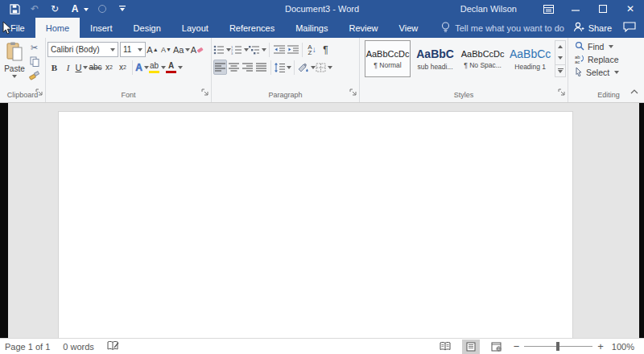 The image size is (644, 354). I want to click on italic-button: I, so click(68, 68).